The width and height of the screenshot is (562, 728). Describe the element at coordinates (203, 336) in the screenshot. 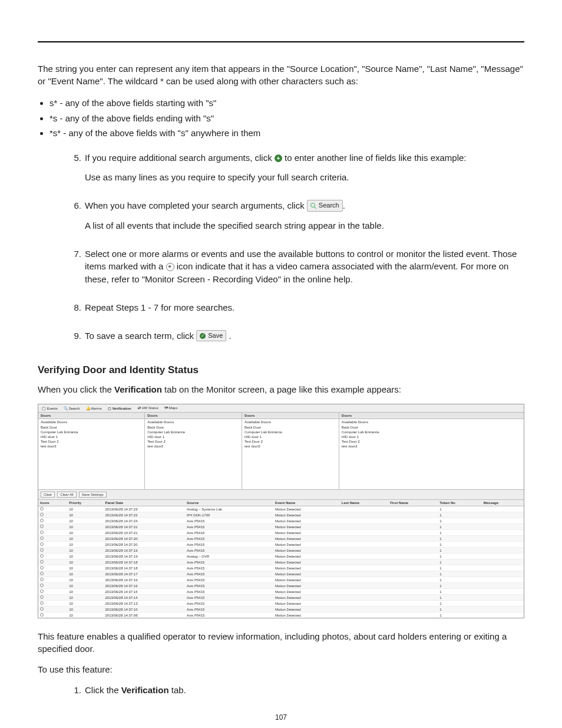

I see `check-icon` at that location.